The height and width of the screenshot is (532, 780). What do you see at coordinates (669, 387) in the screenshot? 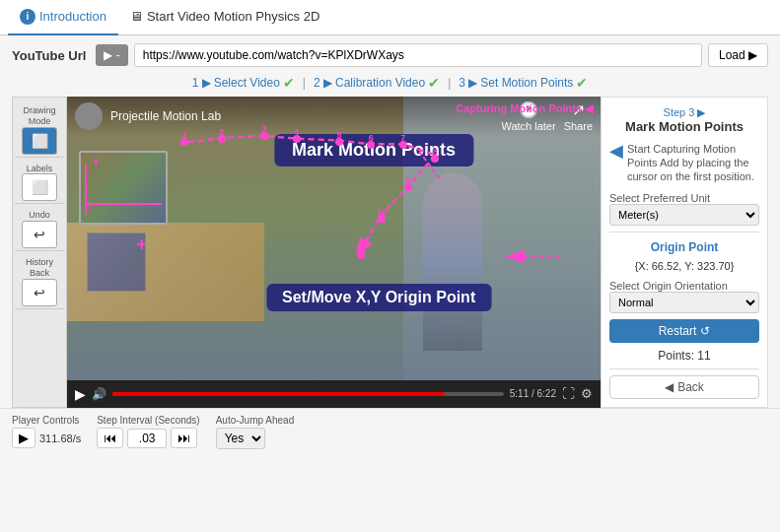
I see `back-icon: ◀` at bounding box center [669, 387].